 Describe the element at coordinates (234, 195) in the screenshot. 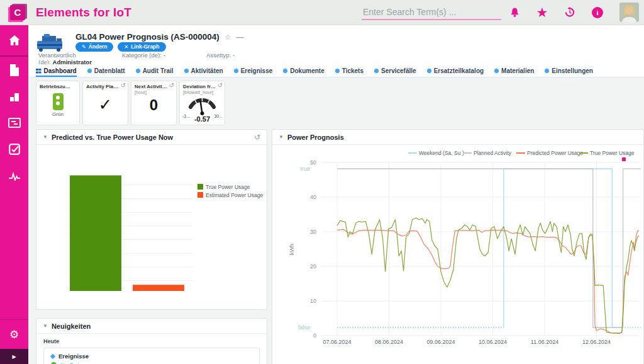

I see `svg-text: Estimated Power Usage` at that location.